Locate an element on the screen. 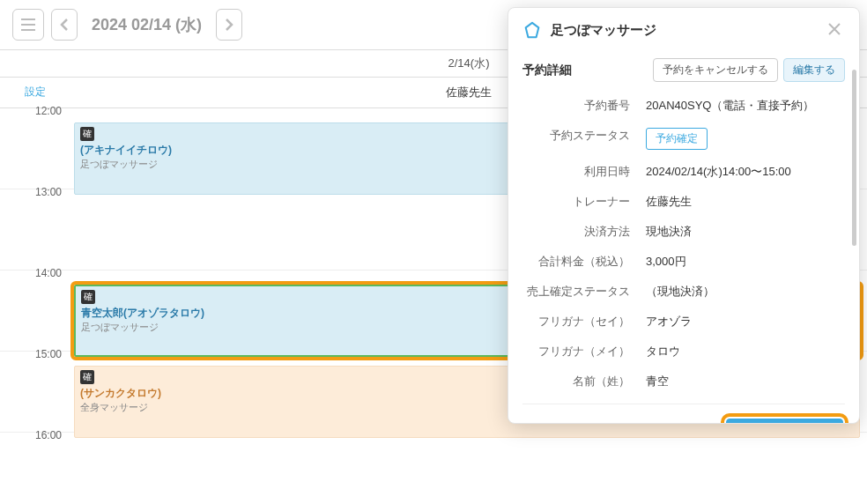 This screenshot has width=867, height=504. next-reservation-button: 次回予約をする is located at coordinates (784, 421).